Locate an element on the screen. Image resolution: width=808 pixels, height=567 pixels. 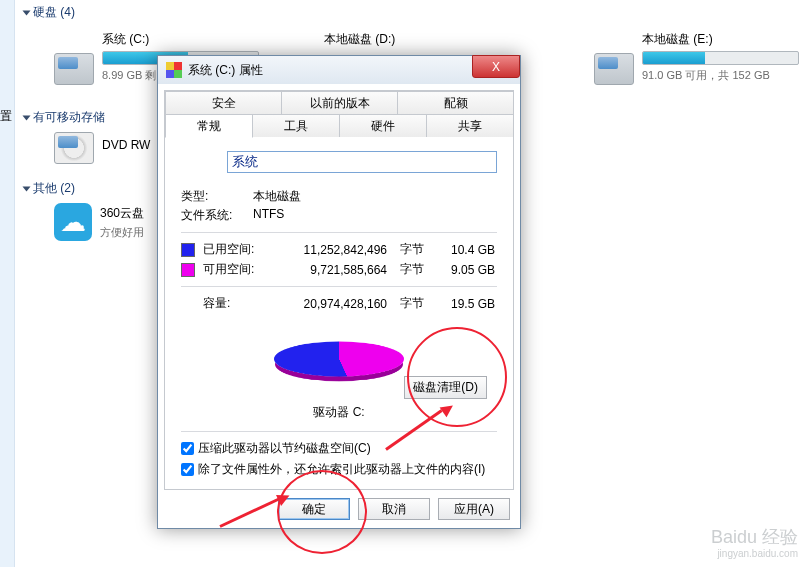
tab-quota: 配额 is located at coordinates (456, 102).